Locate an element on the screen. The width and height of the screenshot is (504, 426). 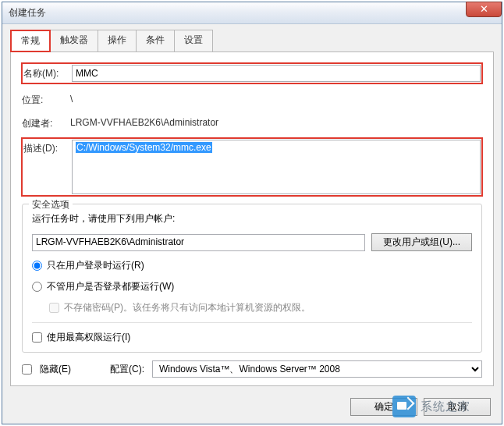
cancel-button: 取消 is located at coordinates (457, 407).